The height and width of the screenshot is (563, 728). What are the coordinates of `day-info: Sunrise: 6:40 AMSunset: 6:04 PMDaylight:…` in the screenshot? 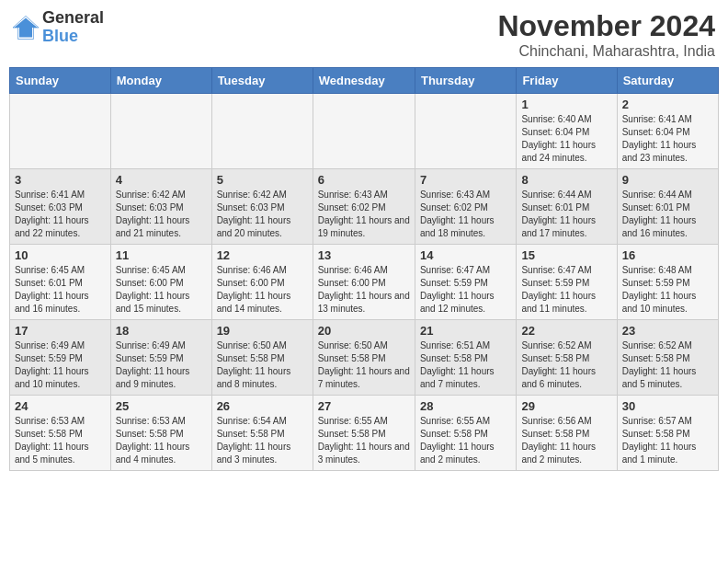 It's located at (566, 139).